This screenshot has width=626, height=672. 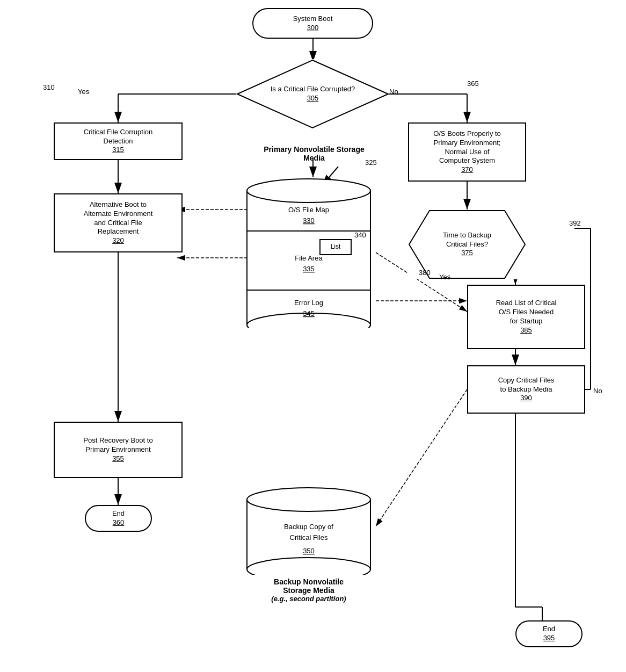 I want to click on os-boots-id: 370, so click(x=467, y=170).